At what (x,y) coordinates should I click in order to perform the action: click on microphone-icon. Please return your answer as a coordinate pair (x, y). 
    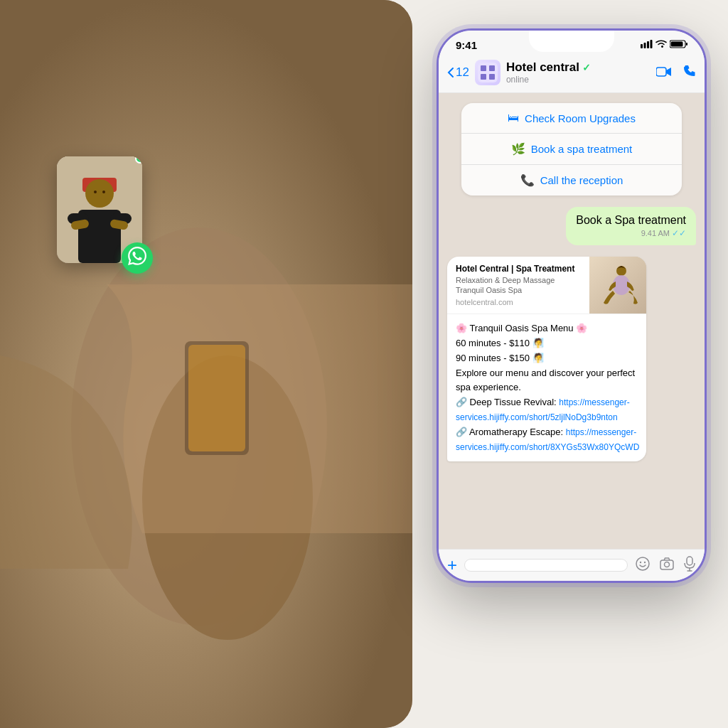
    Looking at the image, I should click on (690, 566).